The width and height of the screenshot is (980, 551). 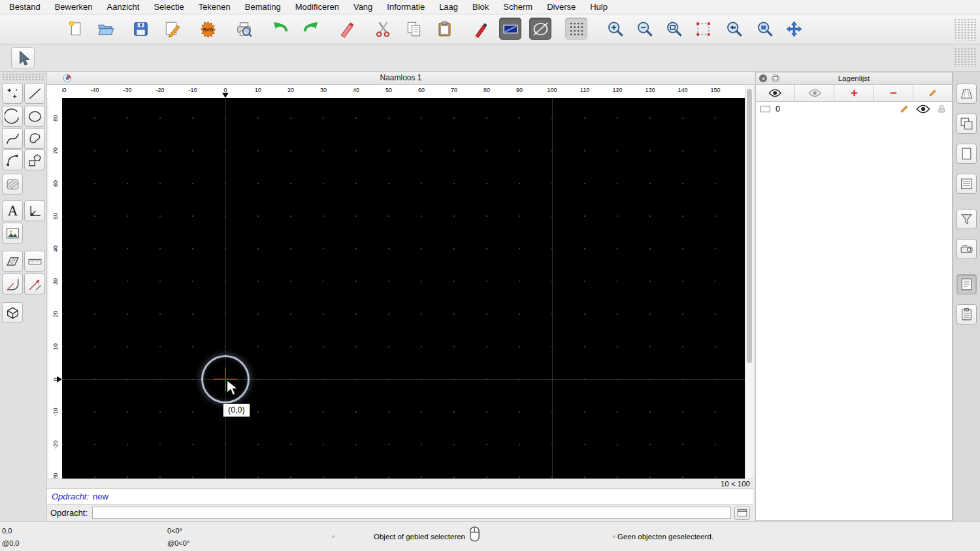 What do you see at coordinates (35, 160) in the screenshot?
I see `tool-polygon` at bounding box center [35, 160].